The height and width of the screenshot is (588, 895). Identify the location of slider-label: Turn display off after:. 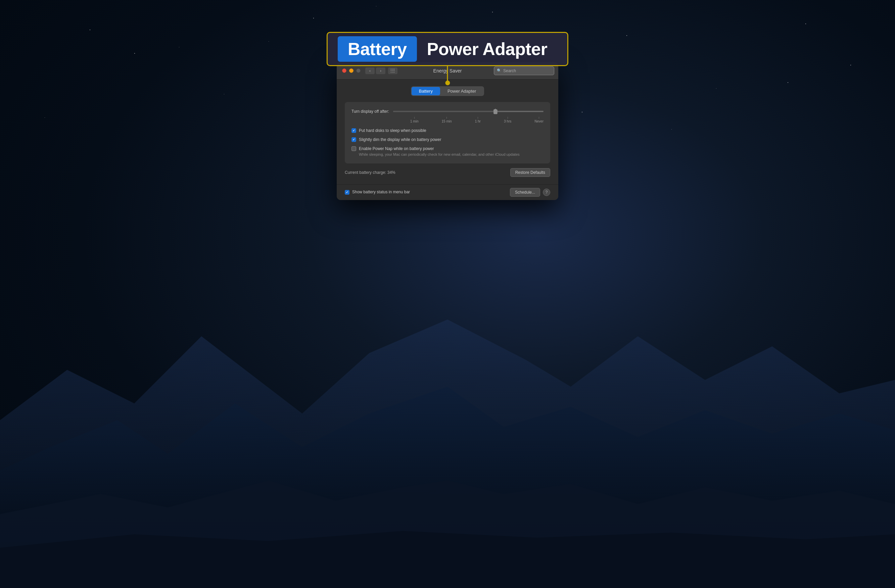
(370, 111).